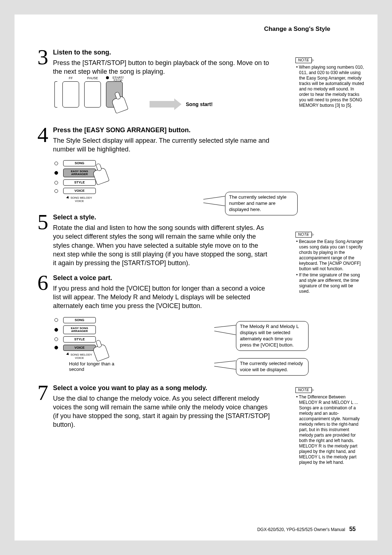 The height and width of the screenshot is (555, 392). What do you see at coordinates (261, 203) in the screenshot?
I see `callout-style-display: The currently selected style number and …` at bounding box center [261, 203].